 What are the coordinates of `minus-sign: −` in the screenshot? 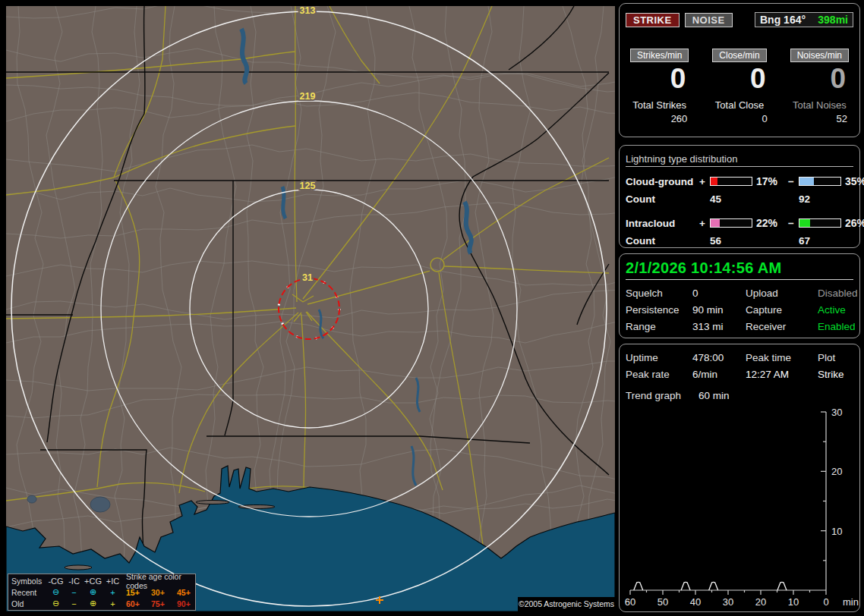 It's located at (793, 182).